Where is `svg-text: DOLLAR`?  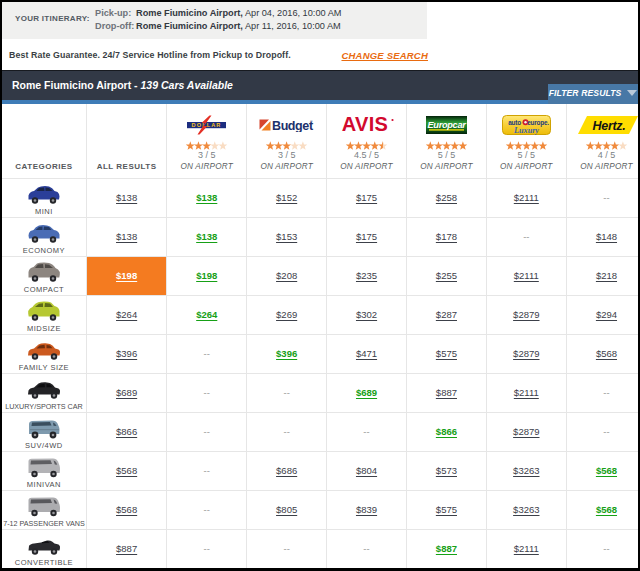
svg-text: DOLLAR is located at coordinates (206, 125).